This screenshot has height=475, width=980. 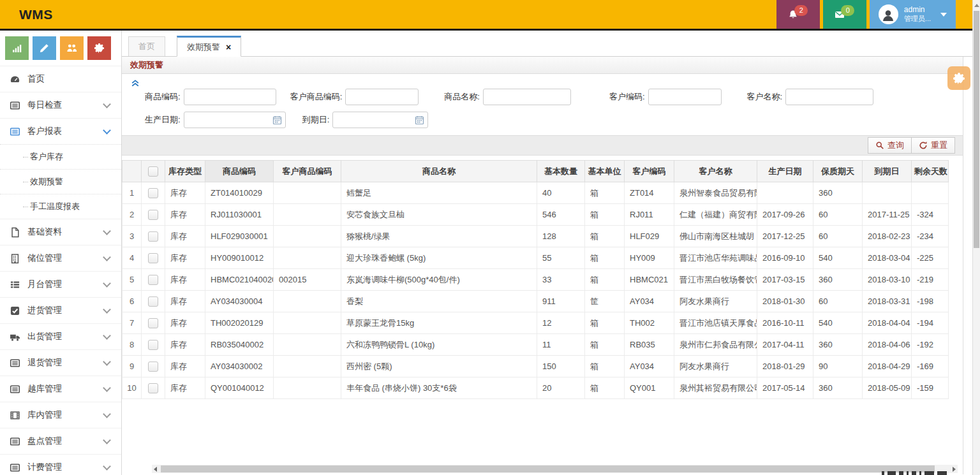 I want to click on column-header: 客户商品编码, so click(x=308, y=172).